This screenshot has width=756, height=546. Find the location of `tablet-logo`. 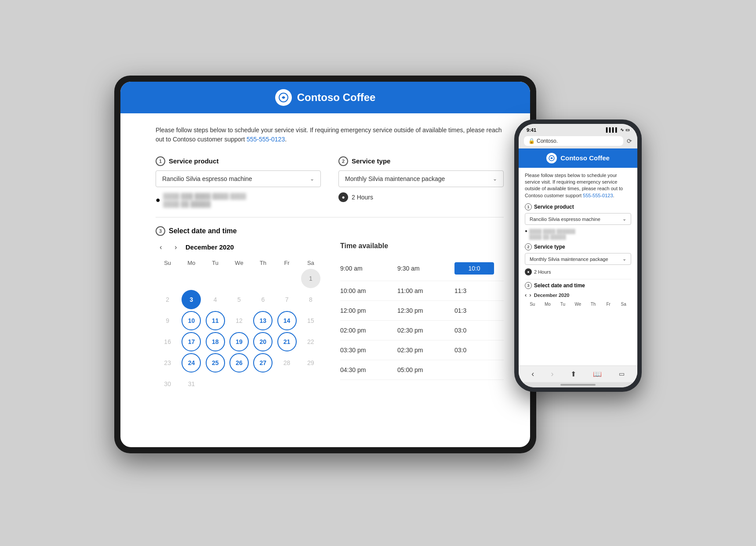

tablet-logo is located at coordinates (284, 98).